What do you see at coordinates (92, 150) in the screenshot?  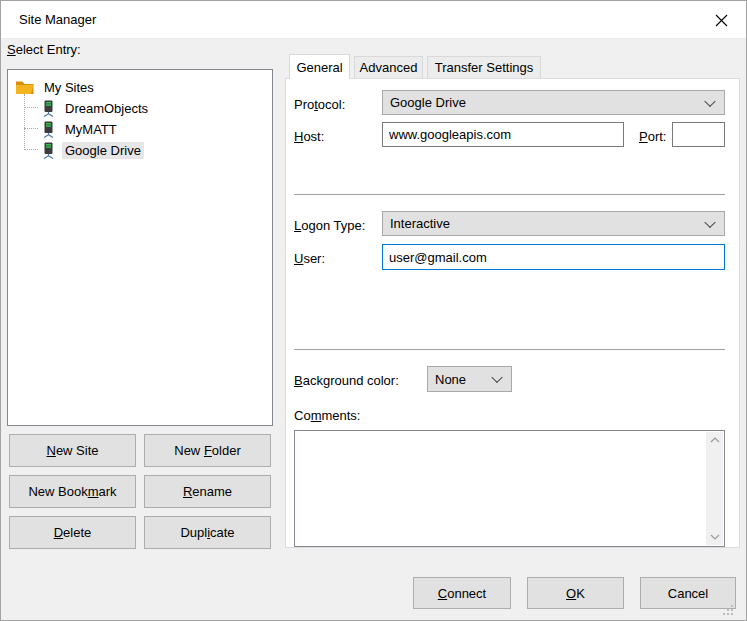 I see `tree-item-site-selected: Google Drive` at bounding box center [92, 150].